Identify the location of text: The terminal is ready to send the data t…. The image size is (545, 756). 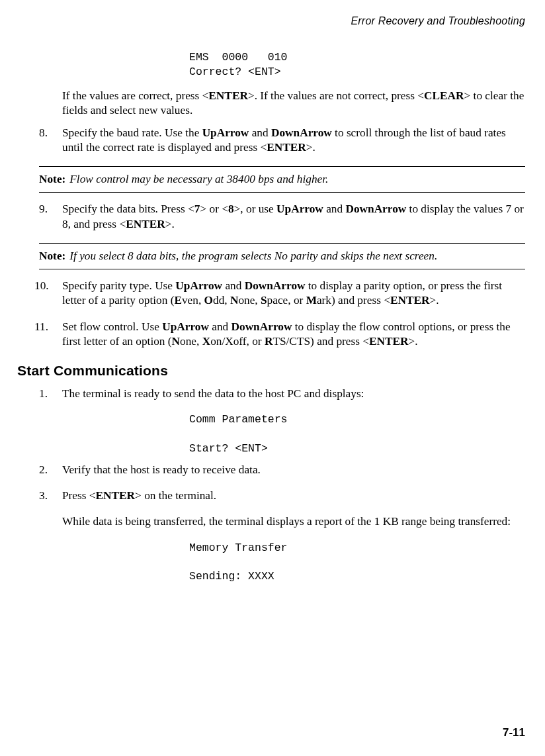
(213, 393).